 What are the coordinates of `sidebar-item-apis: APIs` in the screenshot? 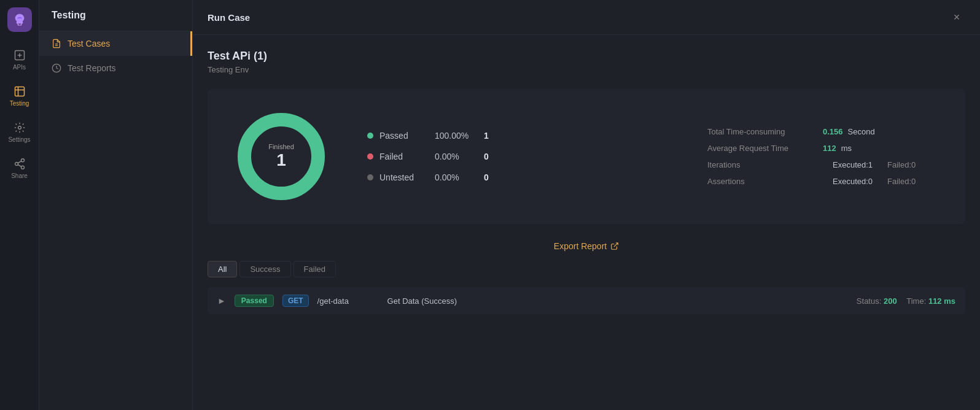 It's located at (20, 60).